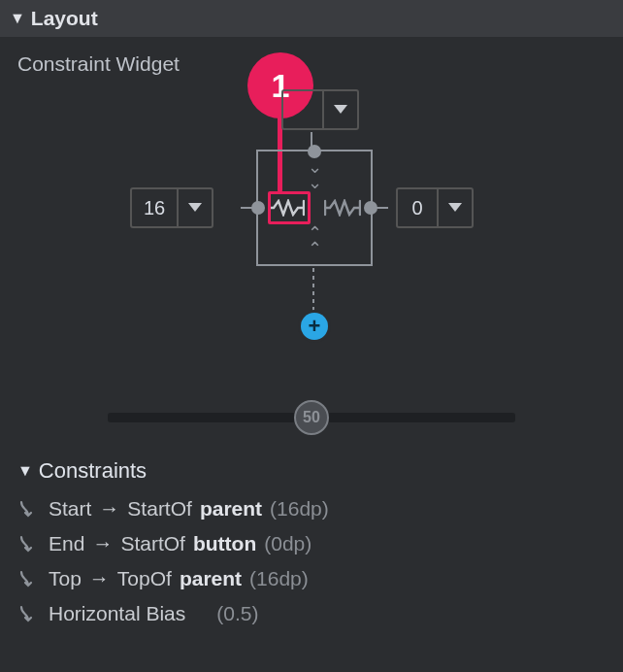 The height and width of the screenshot is (672, 623). Describe the element at coordinates (116, 614) in the screenshot. I see `constraint-attr: Horizontal Bias` at that location.